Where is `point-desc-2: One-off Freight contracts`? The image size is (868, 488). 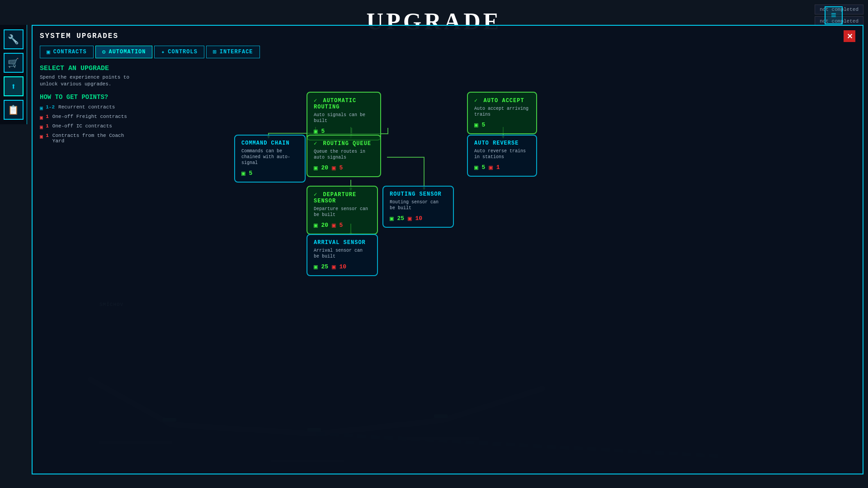 point-desc-2: One-off Freight contracts is located at coordinates (90, 117).